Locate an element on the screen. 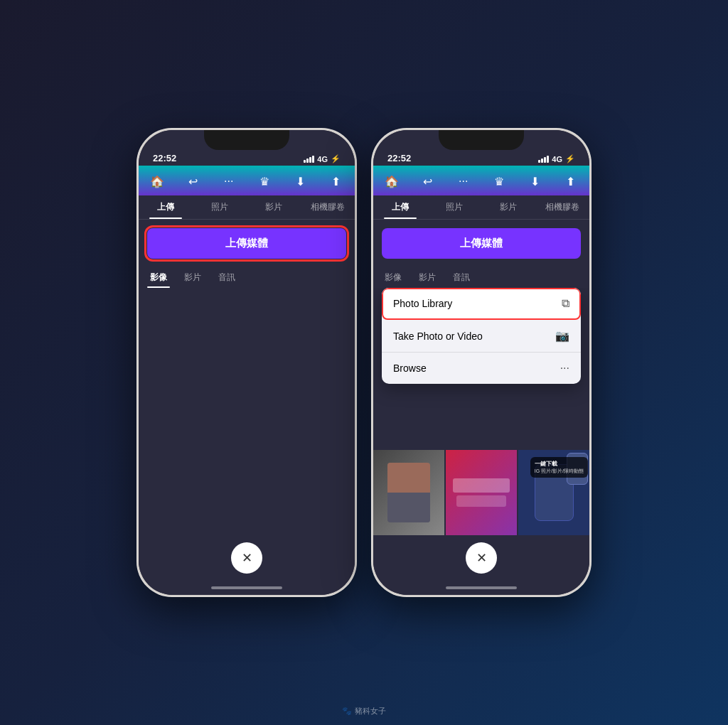 Image resolution: width=728 pixels, height=725 pixels. photo-library-icon: ⧉ is located at coordinates (566, 304).